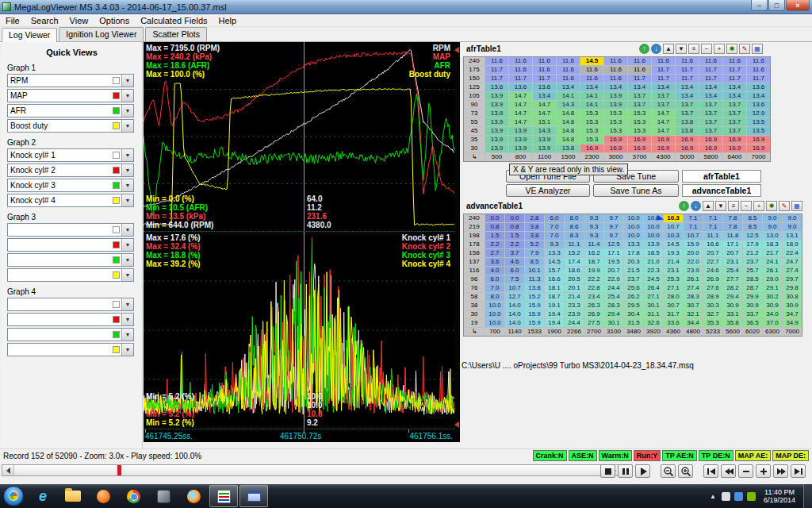 Image resolution: width=812 pixels, height=508 pixels. Describe the element at coordinates (693, 306) in the screenshot. I see `table-cell: 30.7` at that location.